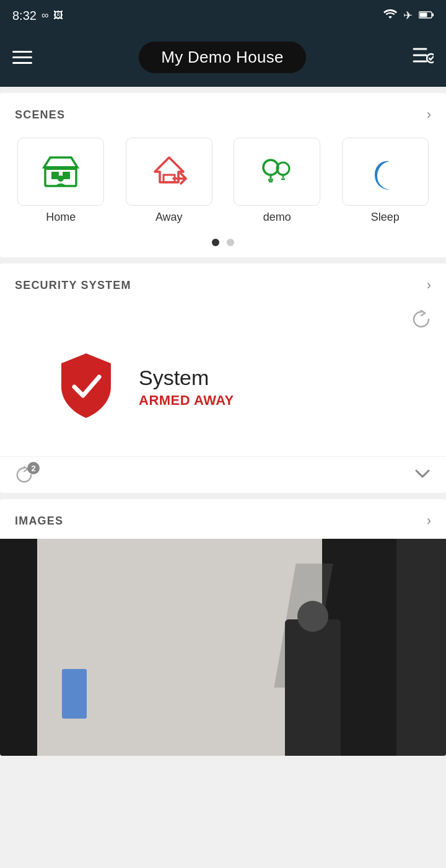 Image resolution: width=446 pixels, height=868 pixels. What do you see at coordinates (421, 319) in the screenshot?
I see `refresh-svg` at bounding box center [421, 319].